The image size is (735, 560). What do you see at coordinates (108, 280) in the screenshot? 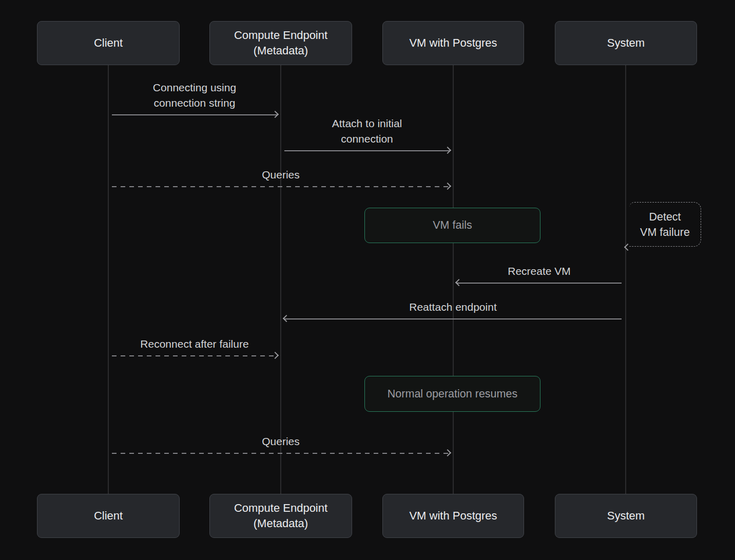
I see `lifeline-client` at bounding box center [108, 280].